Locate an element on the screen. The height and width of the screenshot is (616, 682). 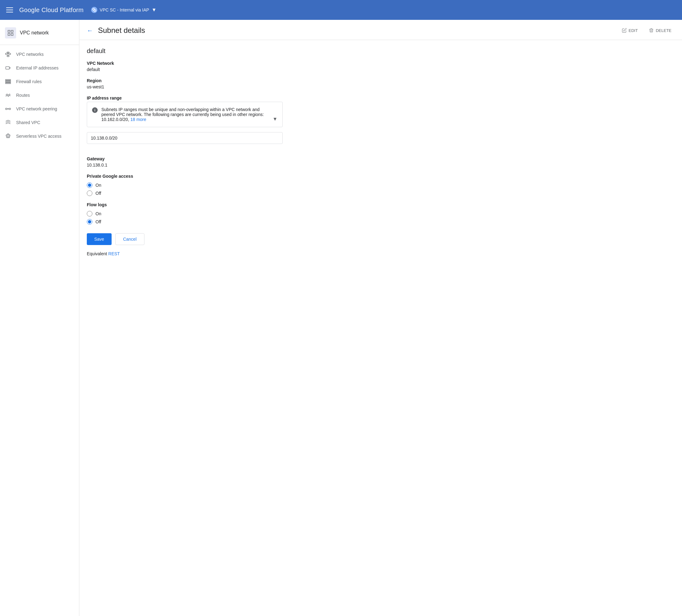
region-value: us-west1 is located at coordinates (185, 87).